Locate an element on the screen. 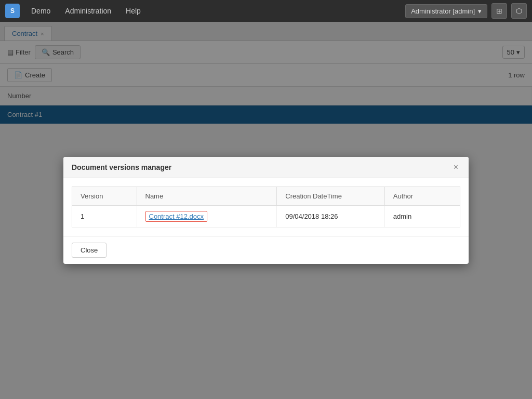 The image size is (532, 399). user-label: Administrator [admin] is located at coordinates (443, 11).